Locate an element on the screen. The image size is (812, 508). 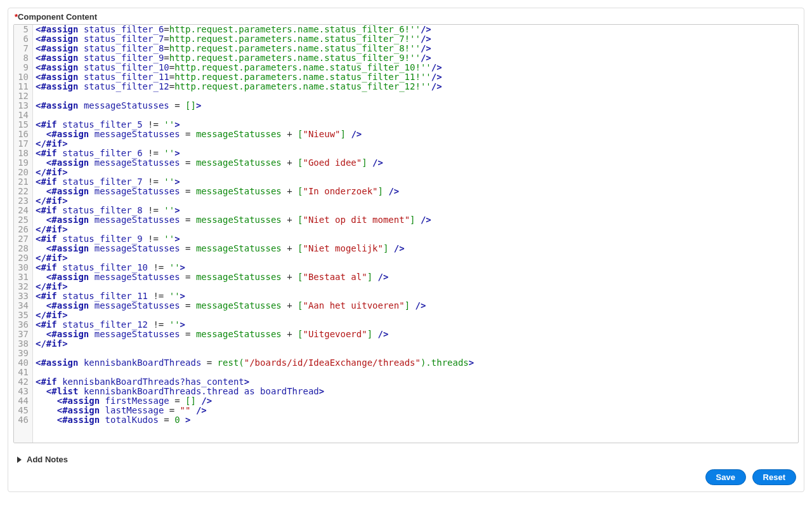
code-line: <#assign status_filter_7=http.request.pa… is located at coordinates (416, 39).